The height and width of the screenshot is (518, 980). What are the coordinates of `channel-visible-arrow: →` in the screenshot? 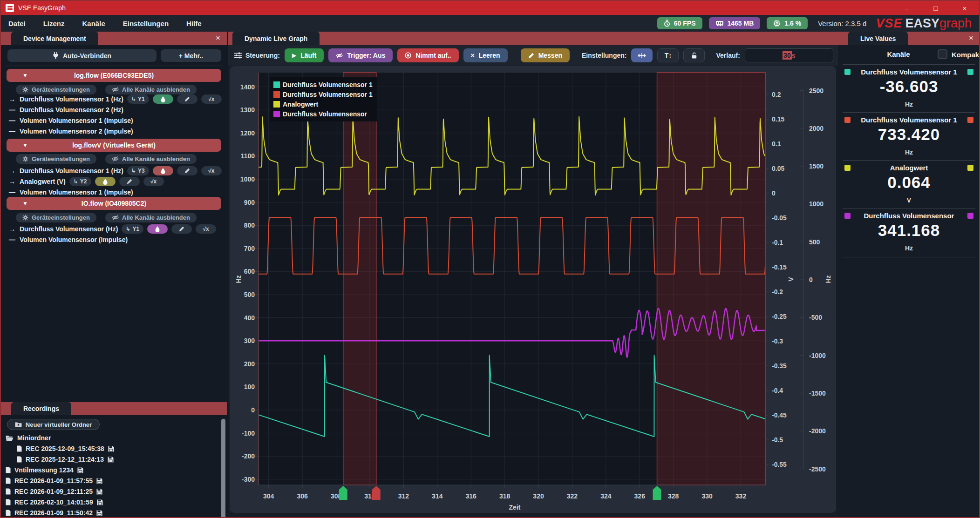 It's located at (12, 229).